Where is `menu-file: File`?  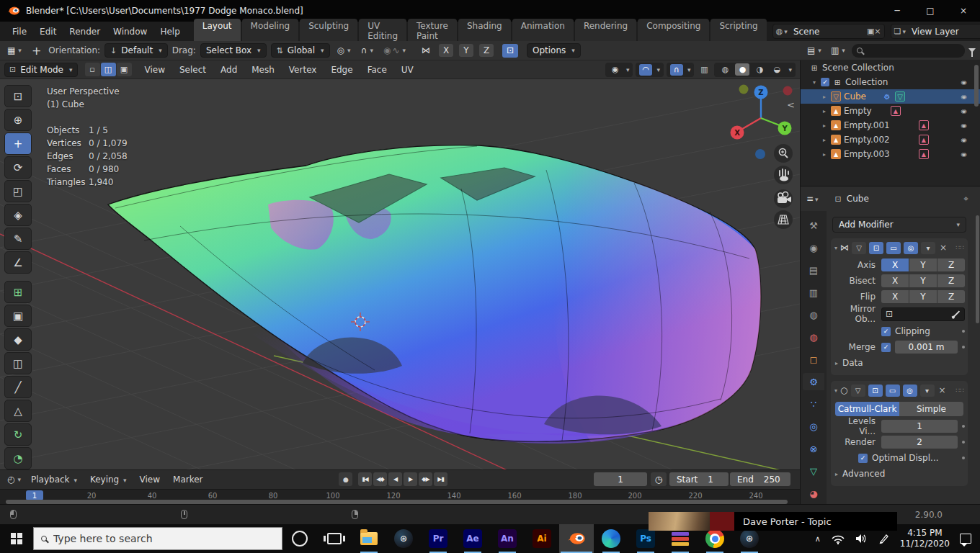
menu-file: File is located at coordinates (19, 32).